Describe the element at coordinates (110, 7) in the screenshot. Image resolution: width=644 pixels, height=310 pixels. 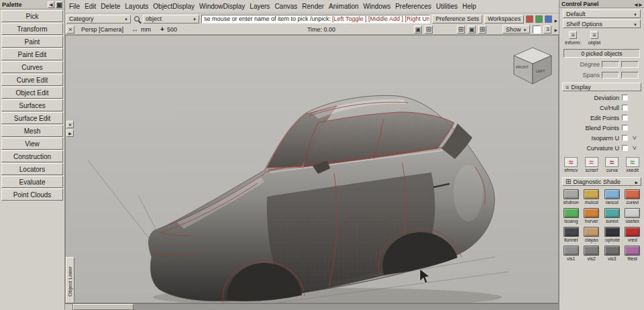
I see `menu-delete: Delete` at that location.